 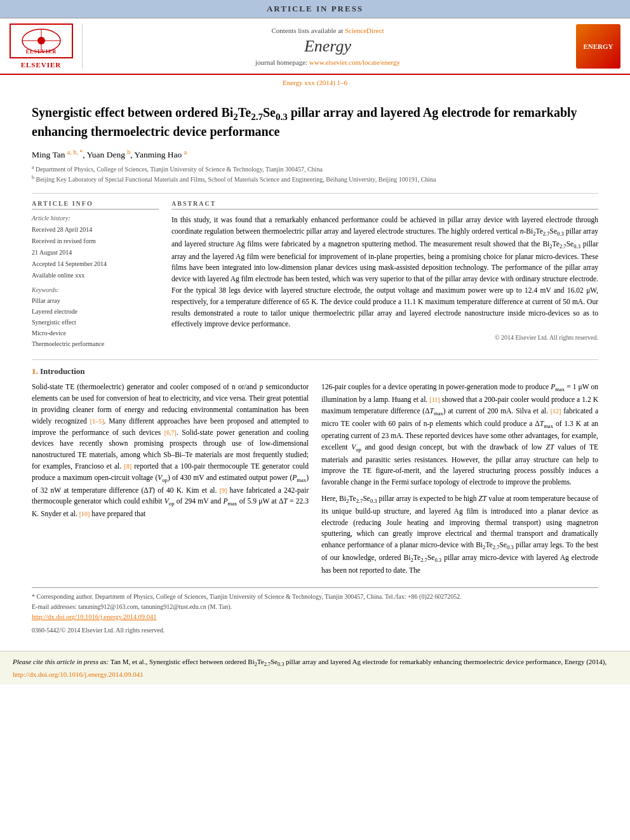 What do you see at coordinates (41, 41) in the screenshot?
I see `elsevier-logo-image: ELSEVIER` at bounding box center [41, 41].